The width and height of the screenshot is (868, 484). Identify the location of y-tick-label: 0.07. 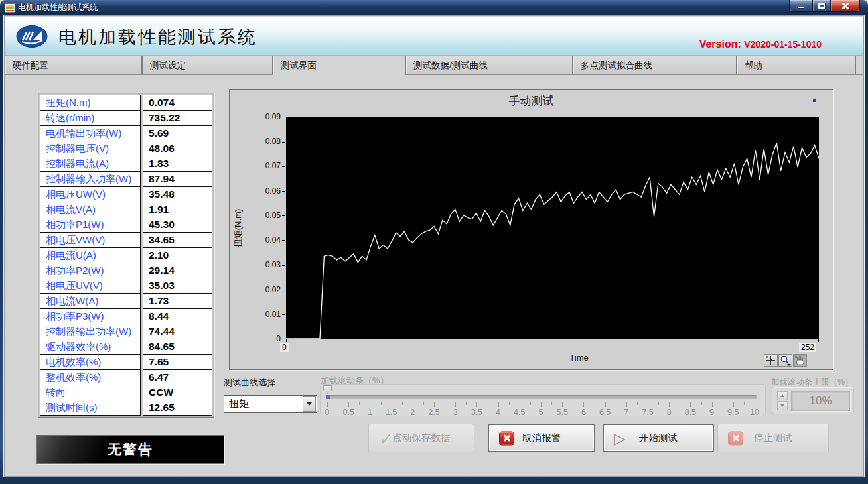
(257, 166).